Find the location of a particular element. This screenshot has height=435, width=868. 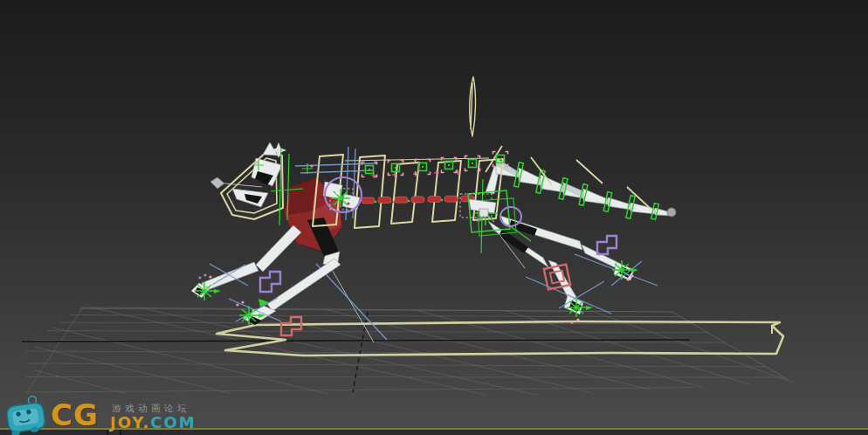

grid-x-axis is located at coordinates (356, 341).